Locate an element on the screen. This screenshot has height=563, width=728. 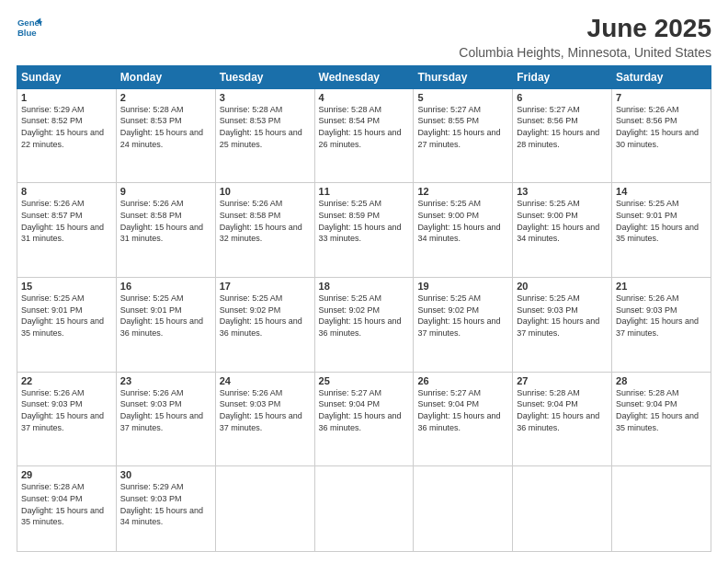
day-number: 2 is located at coordinates (165, 98).